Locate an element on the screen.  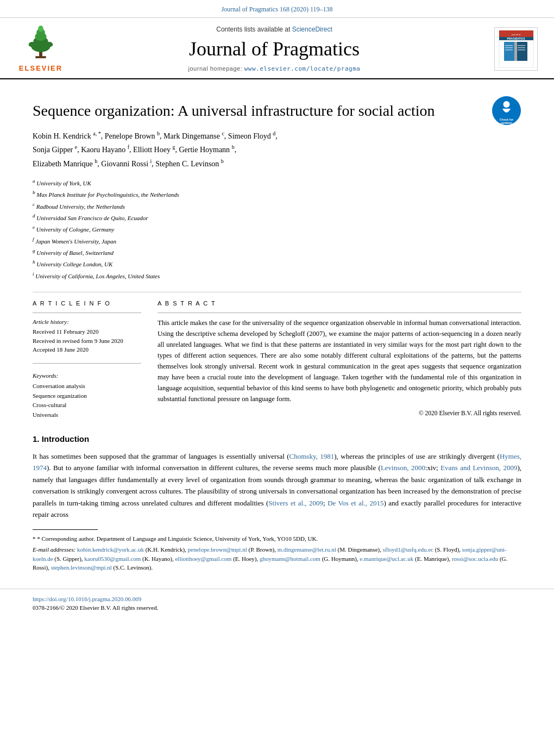
introduction-paragraph-1: It has sometimes been supposed that the … is located at coordinates (277, 486).